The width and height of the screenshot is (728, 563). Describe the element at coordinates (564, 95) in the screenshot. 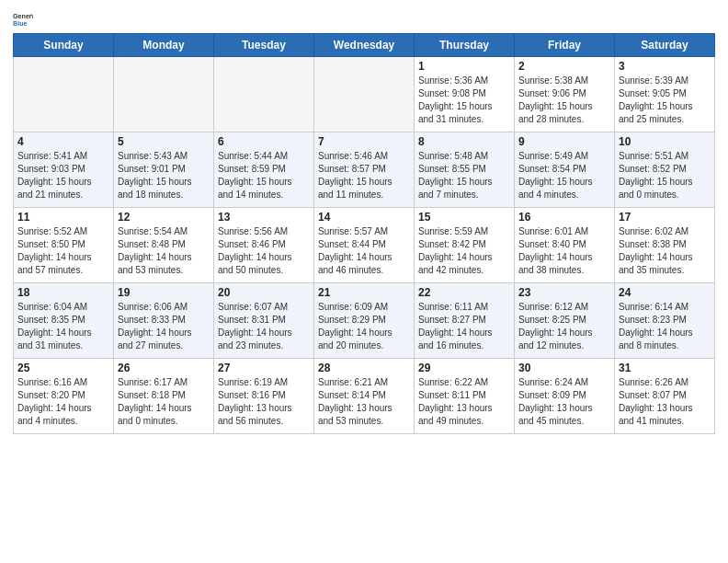

I see `calendar-cell: 2Sunrise: 5:38 AM Sunset: 9:06 PM Daylig…` at that location.